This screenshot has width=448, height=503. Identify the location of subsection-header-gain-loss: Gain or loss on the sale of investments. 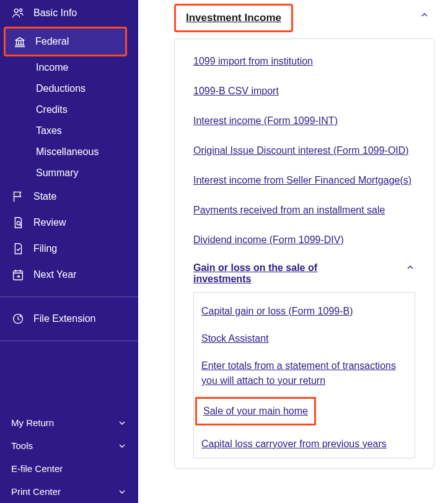
(304, 274).